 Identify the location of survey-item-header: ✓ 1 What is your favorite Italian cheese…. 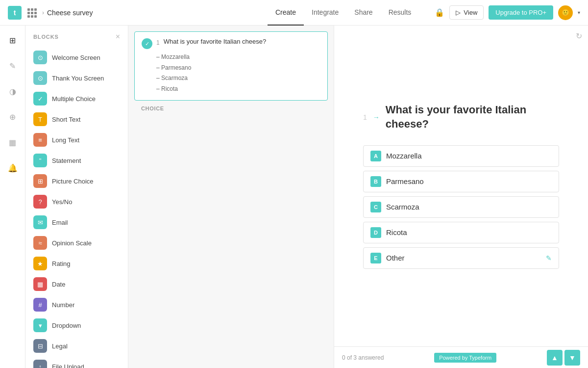
(231, 43).